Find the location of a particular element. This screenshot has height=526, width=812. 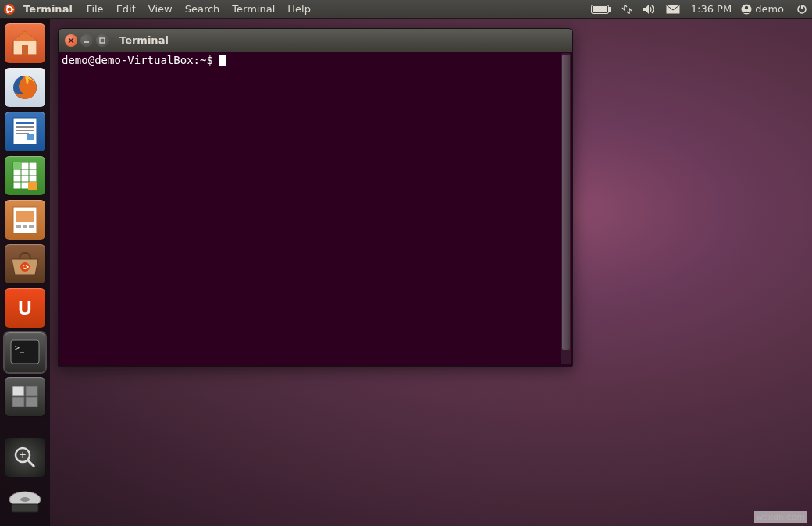

menu-file: File is located at coordinates (95, 9).